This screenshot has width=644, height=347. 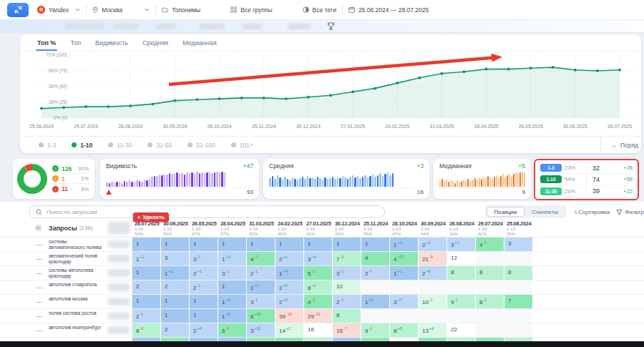 What do you see at coordinates (47, 145) in the screenshot?
I see `legend-item-1-3: 1-3` at bounding box center [47, 145].